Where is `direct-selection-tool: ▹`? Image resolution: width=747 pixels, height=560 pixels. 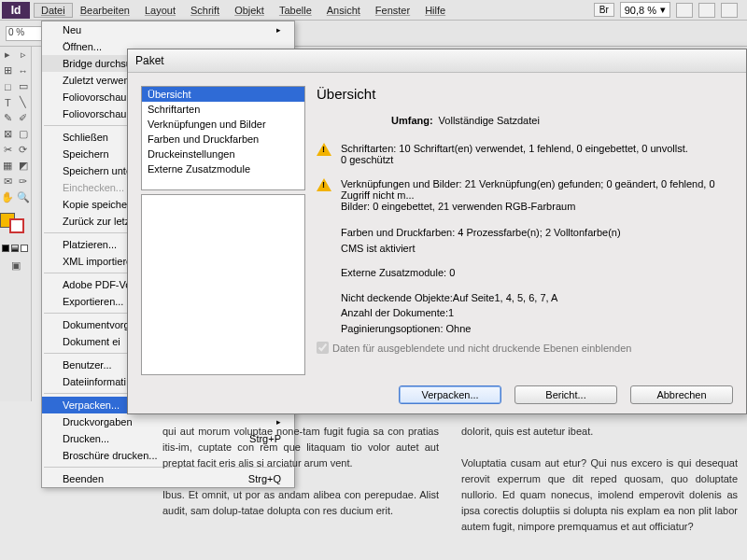 direct-selection-tool: ▹ is located at coordinates (24, 54).